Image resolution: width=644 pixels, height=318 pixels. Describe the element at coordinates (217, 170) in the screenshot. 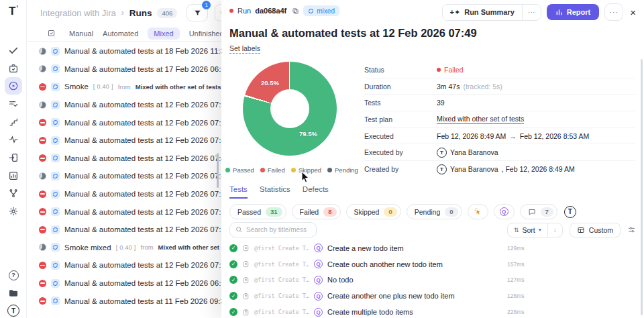

I see `list-scrollbar` at that location.